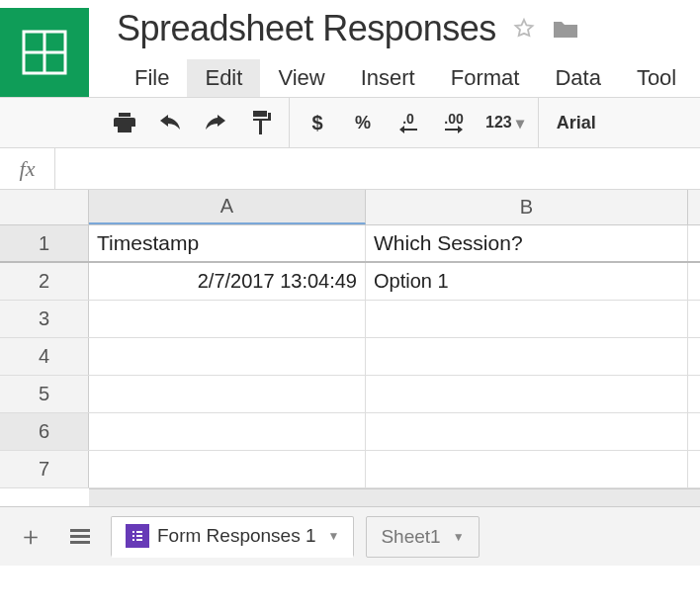 The image size is (700, 615). Describe the element at coordinates (306, 29) in the screenshot. I see `document-title: Spreadsheet Responses` at that location.